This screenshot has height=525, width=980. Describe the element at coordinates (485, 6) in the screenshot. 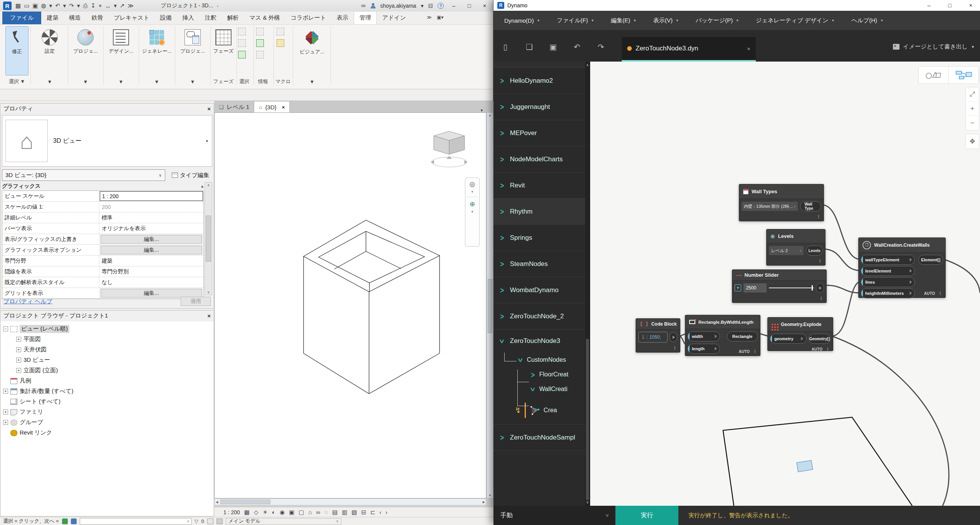

I see `revit-close-button: ×` at that location.